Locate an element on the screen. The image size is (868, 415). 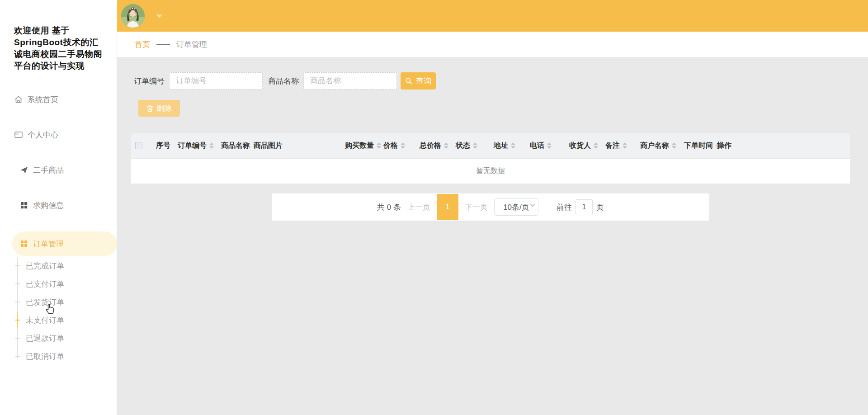
next-page-button: 下一页 is located at coordinates (476, 207).